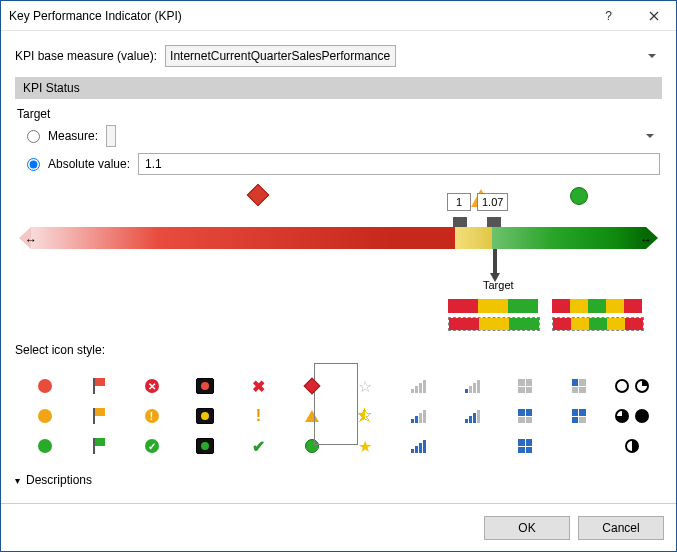 The height and width of the screenshot is (552, 677). I want to click on style-dots-yellow, so click(44, 416).